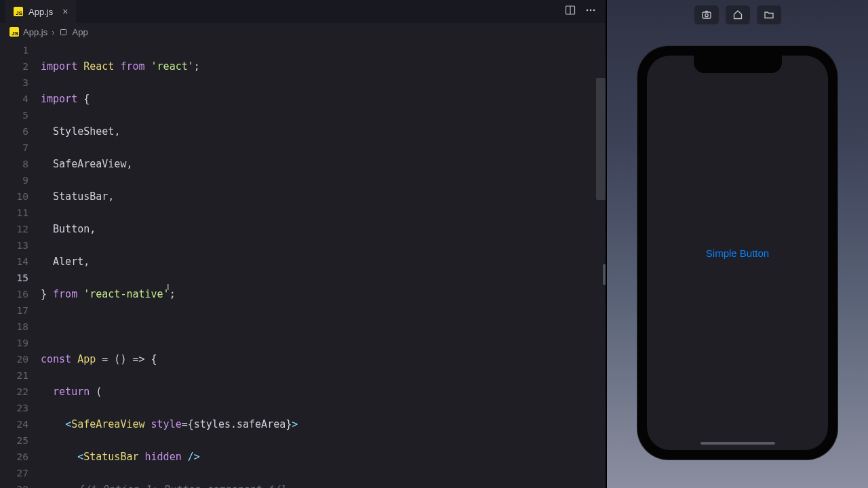 The image size is (868, 488). What do you see at coordinates (41, 12) in the screenshot?
I see `tab-app-js: JS App.js ×` at bounding box center [41, 12].